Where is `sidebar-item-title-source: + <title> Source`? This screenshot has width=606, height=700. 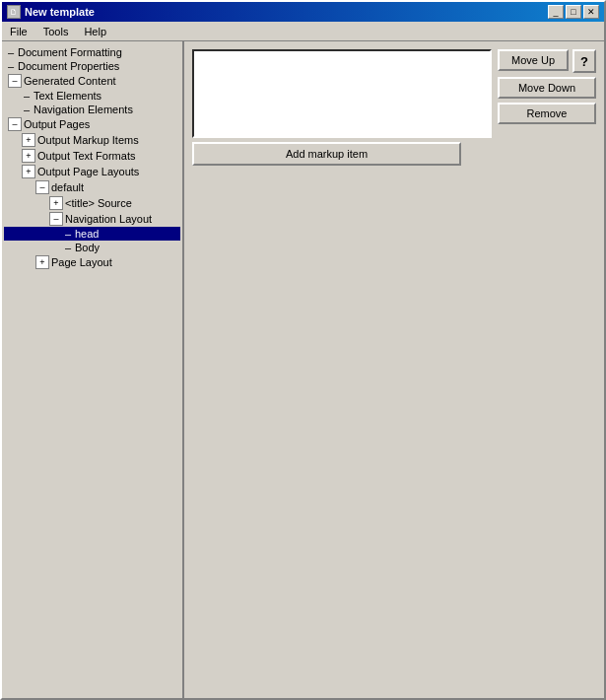 sidebar-item-title-source: + <title> Source is located at coordinates (93, 203).